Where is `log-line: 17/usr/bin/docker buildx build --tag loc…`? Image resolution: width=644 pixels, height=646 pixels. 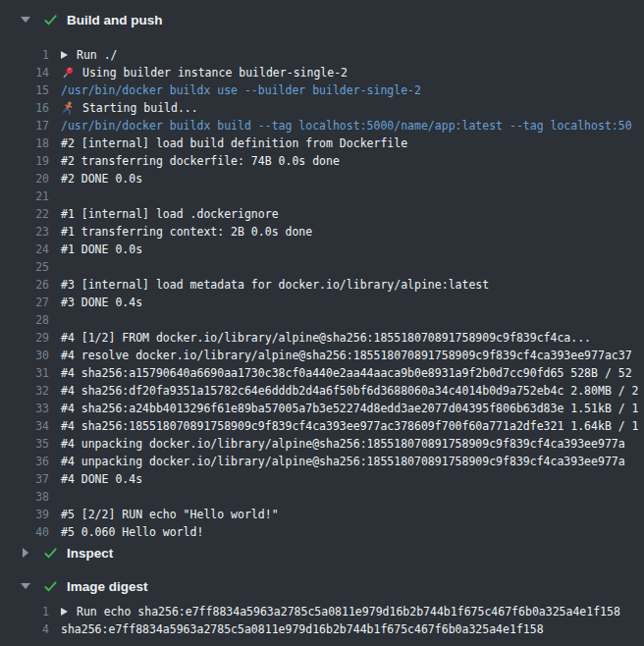 log-line: 17/usr/bin/docker buildx build --tag loc… is located at coordinates (322, 126).